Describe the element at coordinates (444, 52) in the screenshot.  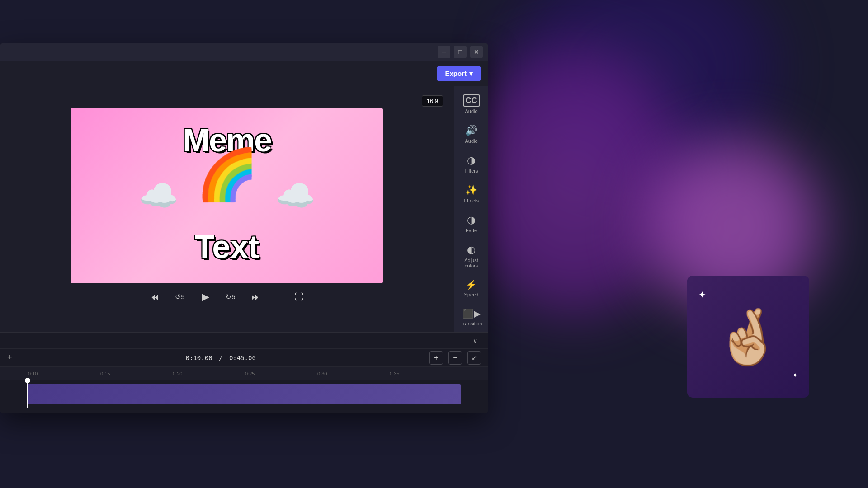
I see `minimize-button: ─` at that location.